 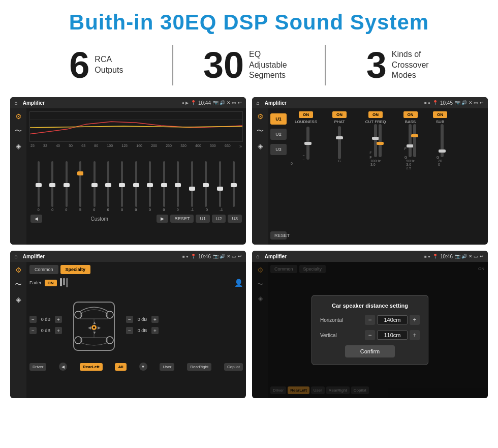 What do you see at coordinates (427, 103) in the screenshot?
I see `crossover-dots: ■ ●` at bounding box center [427, 103].